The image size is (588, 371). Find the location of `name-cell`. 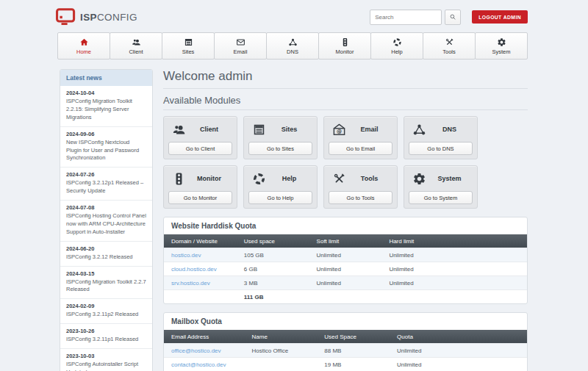

name-cell is located at coordinates (281, 364).